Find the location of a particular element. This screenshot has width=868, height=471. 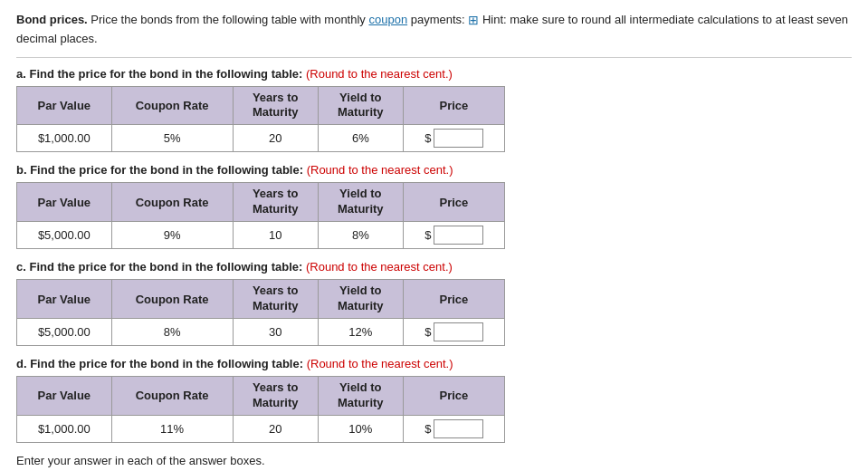

intro-text1: Price the bonds from the following table… is located at coordinates (228, 20).